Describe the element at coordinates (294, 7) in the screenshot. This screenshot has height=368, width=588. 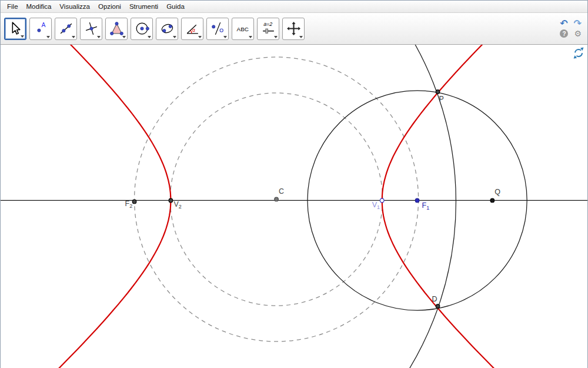
I see `menu-bar: FileModificaVisualizzaOpzioniStrumentiGu…` at that location.